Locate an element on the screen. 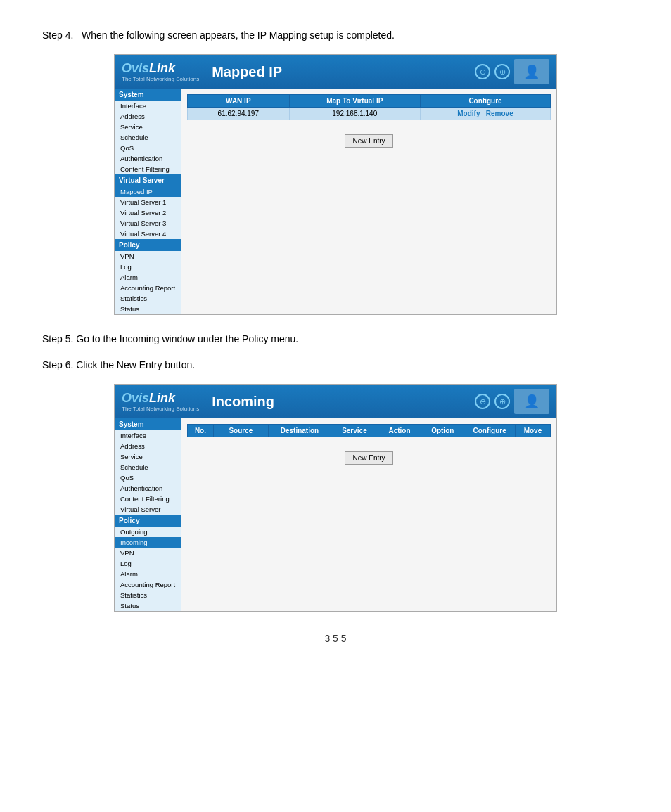 The width and height of the screenshot is (671, 812). col-source: Source is located at coordinates (241, 431).